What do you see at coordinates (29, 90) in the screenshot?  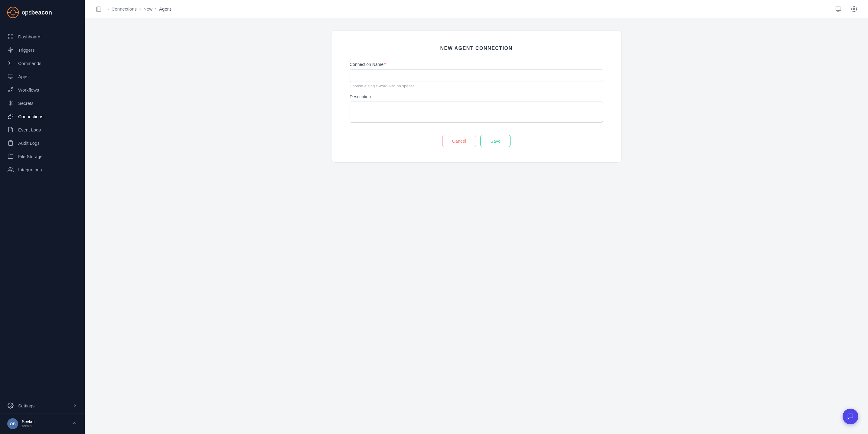 I see `sidebar-item-label: Workflows` at bounding box center [29, 90].